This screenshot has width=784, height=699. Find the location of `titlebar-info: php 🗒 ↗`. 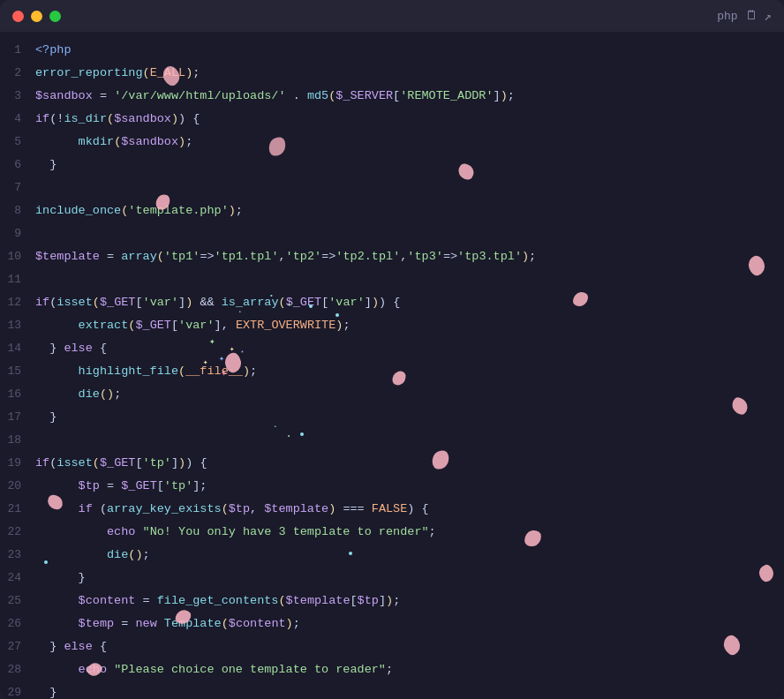

titlebar-info: php 🗒 ↗ is located at coordinates (744, 16).